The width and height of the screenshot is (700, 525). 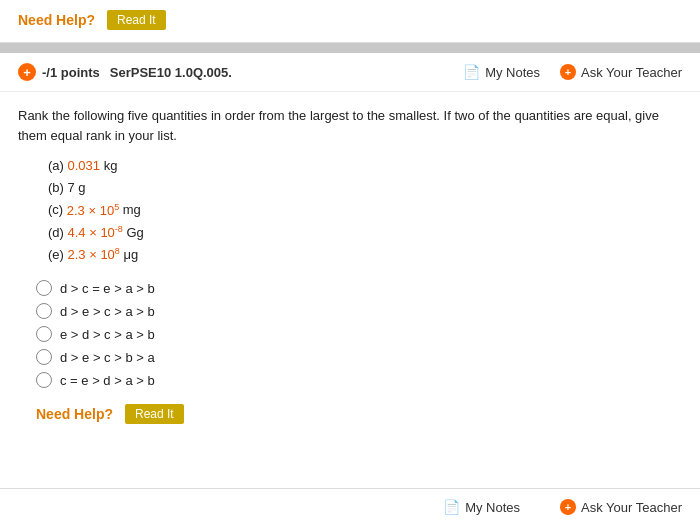 I want to click on footer-notes-icon: 📄, so click(x=452, y=507).